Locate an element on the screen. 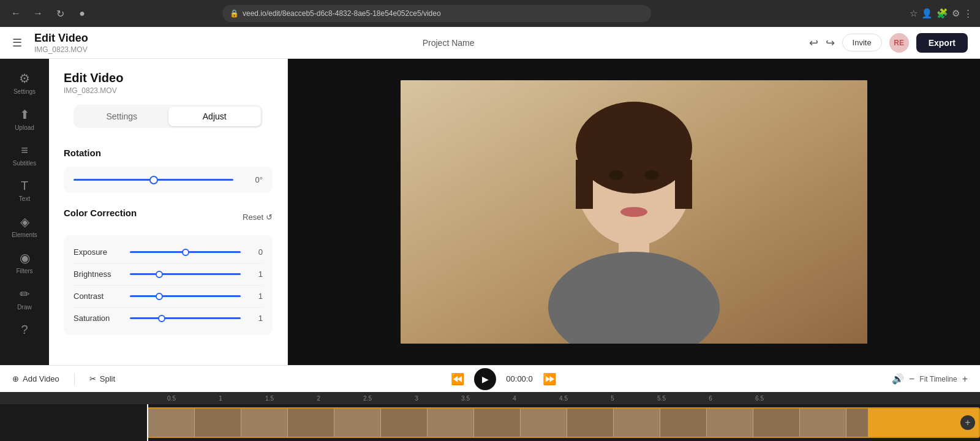 The width and height of the screenshot is (980, 441). profile-icon: 👤 is located at coordinates (927, 13).